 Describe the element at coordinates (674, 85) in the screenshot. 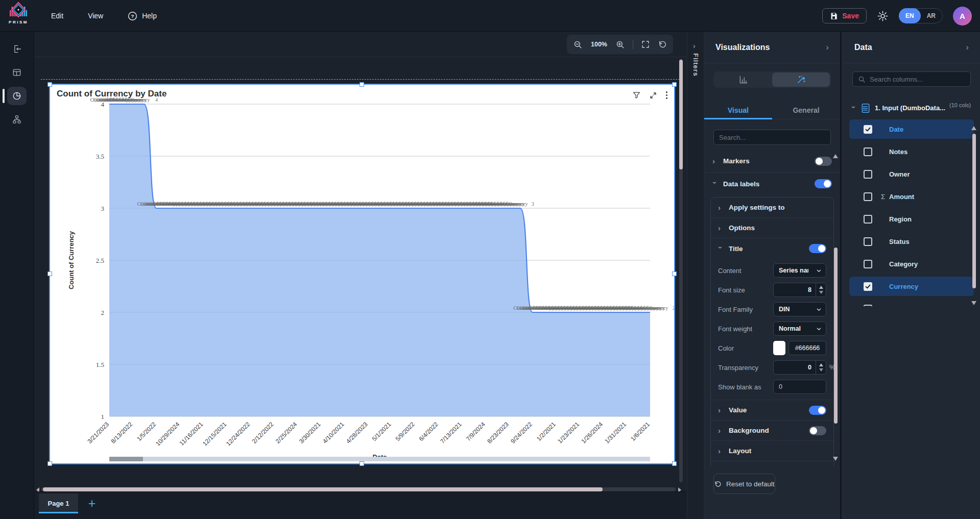

I see `resize-handle-top-right` at that location.